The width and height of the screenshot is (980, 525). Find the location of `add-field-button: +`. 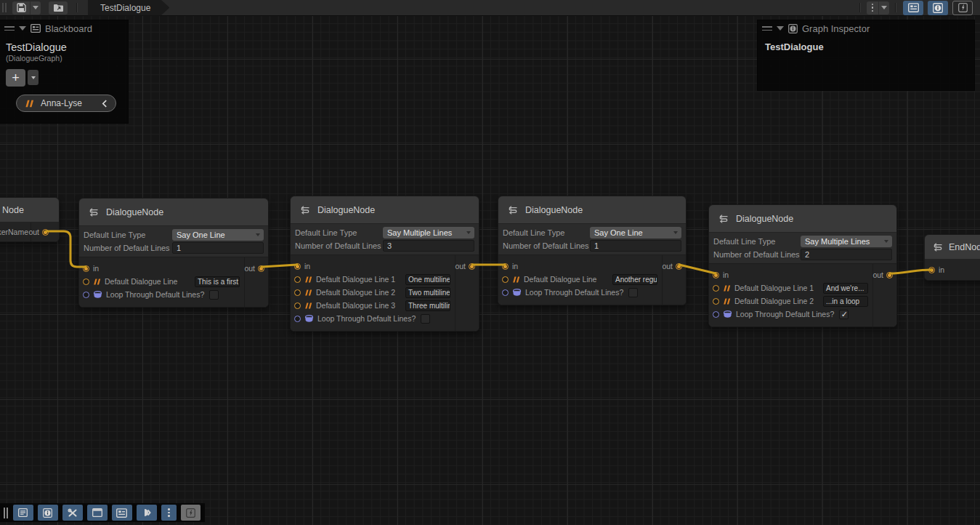

add-field-button: + is located at coordinates (16, 78).